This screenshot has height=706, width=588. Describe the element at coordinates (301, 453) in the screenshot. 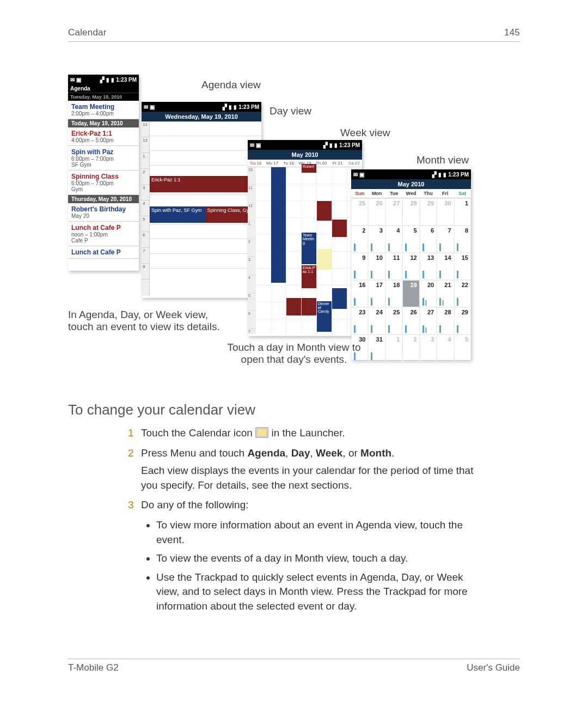

I see `kw-day: Day` at that location.